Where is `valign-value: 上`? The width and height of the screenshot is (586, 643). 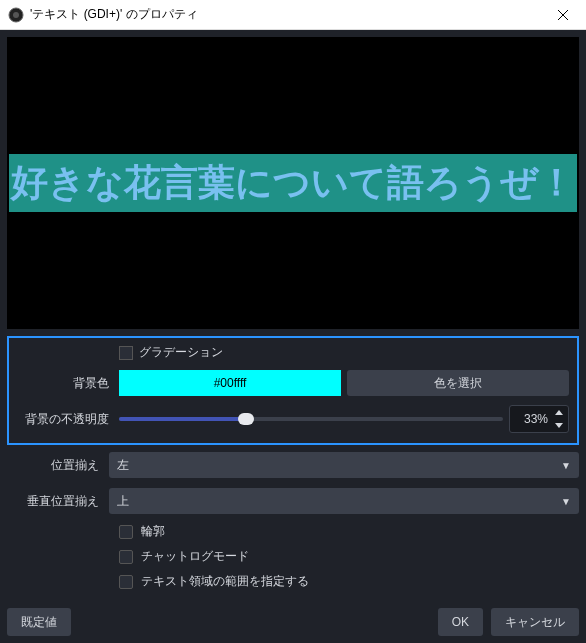 valign-value: 上 is located at coordinates (123, 502).